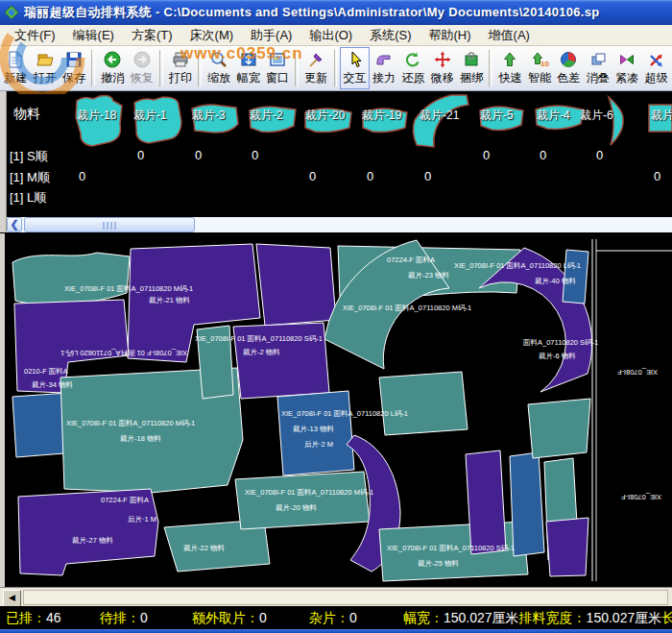 The image size is (672, 633). Describe the element at coordinates (261, 352) in the screenshot. I see `marker-label: 裁片-2 物料` at that location.